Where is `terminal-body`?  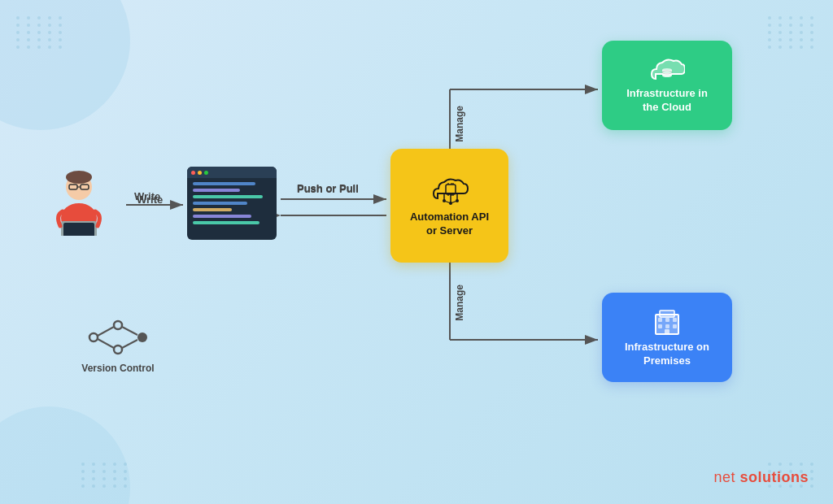
terminal-body is located at coordinates (232, 205).